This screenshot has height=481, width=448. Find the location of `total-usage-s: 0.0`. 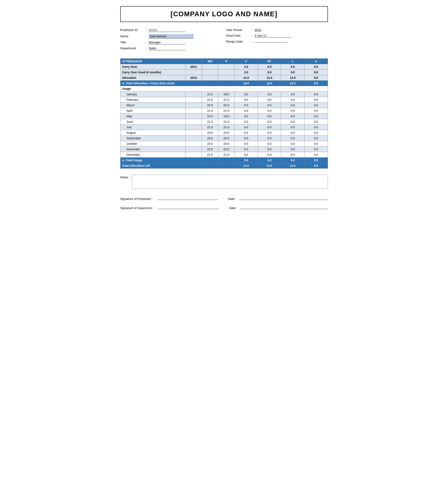

total-usage-s: 0.0 is located at coordinates (316, 160).